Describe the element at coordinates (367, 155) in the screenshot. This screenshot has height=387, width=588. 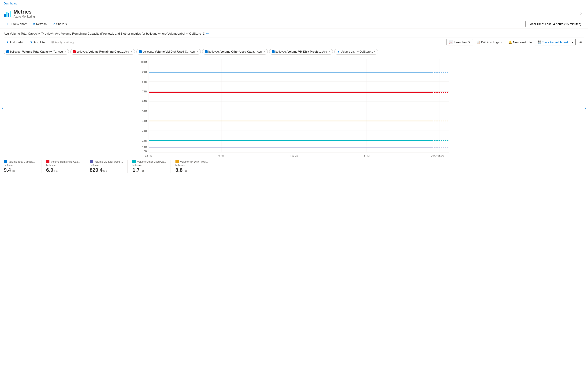
I see `svg-text: 6 AM` at that location.